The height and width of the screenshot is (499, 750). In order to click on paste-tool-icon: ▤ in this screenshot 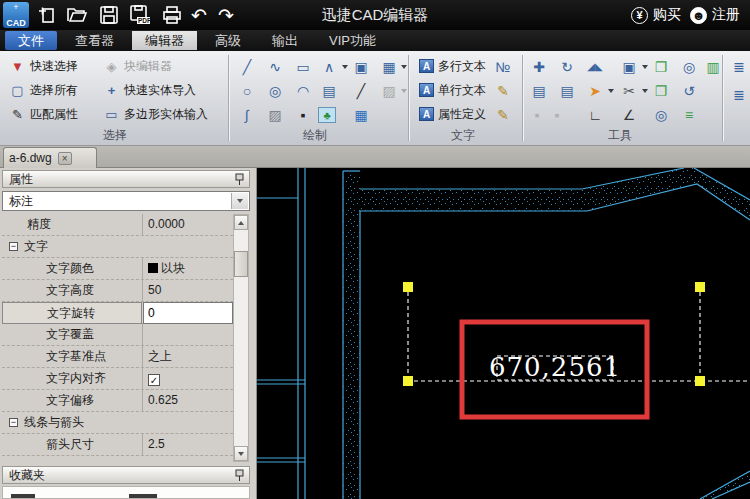, I will do `click(539, 91)`.